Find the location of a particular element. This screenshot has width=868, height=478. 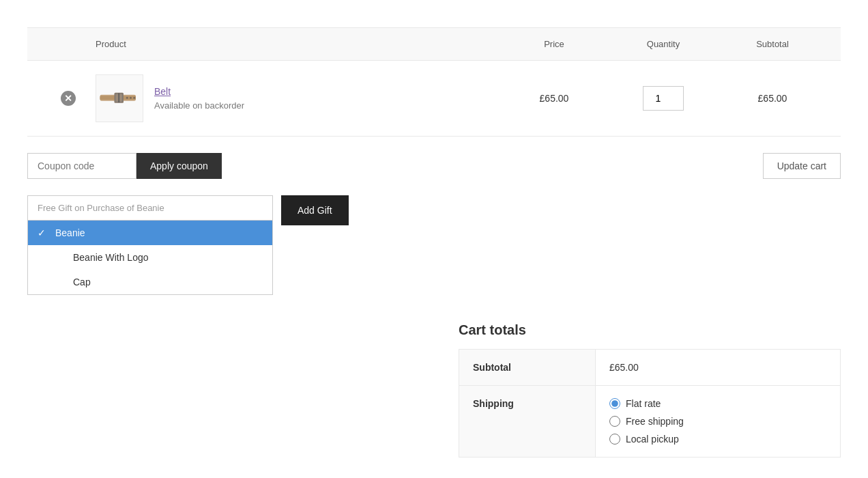

coupon-input is located at coordinates (82, 166).